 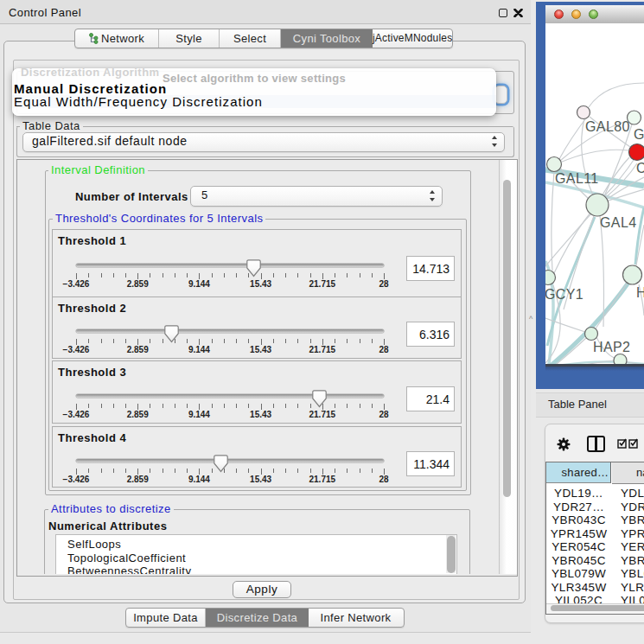 I want to click on svg-text: GA, so click(x=639, y=135).